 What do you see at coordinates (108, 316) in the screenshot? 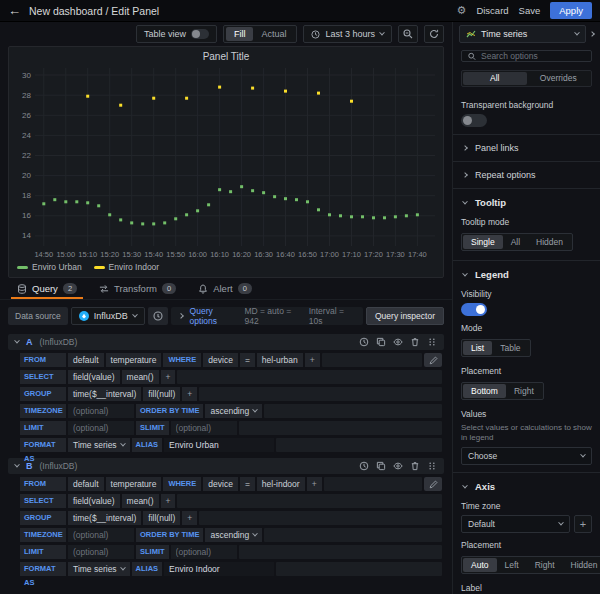
I see `datasource-select: InfluxDB` at bounding box center [108, 316].